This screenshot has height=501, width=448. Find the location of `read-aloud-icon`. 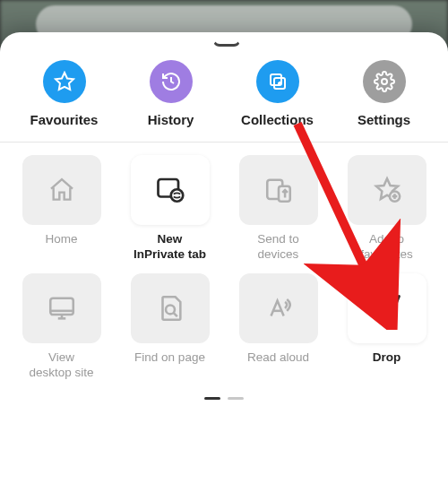

read-aloud-icon is located at coordinates (279, 308).